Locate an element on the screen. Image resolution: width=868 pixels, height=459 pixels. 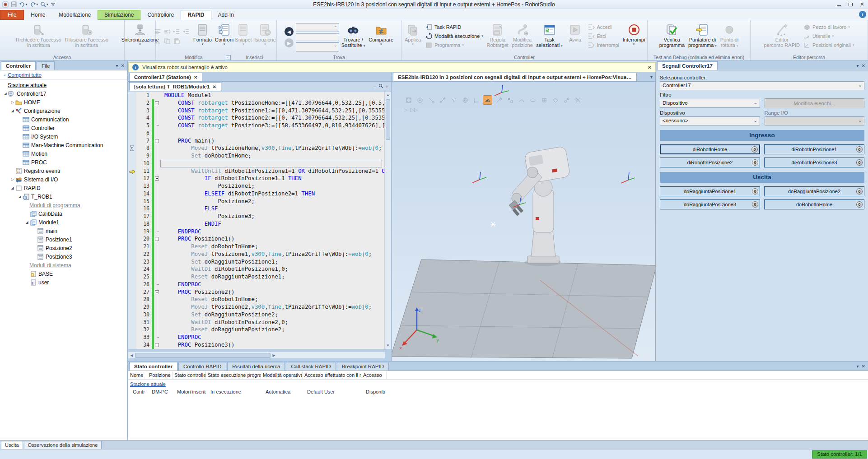
code-line-4: 4 CONST robtarget tPosizione2:=[[0,-471.… is located at coordinates (257, 118).